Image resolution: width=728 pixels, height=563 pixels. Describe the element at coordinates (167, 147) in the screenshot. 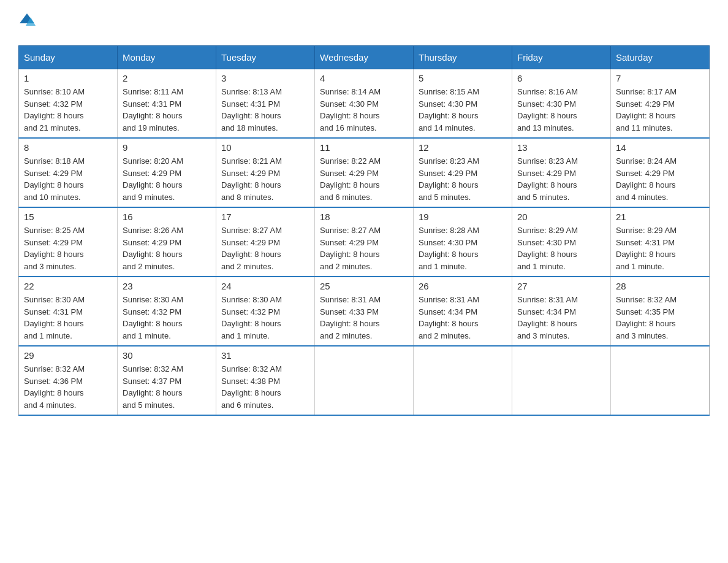

I see `day-number: 9` at that location.